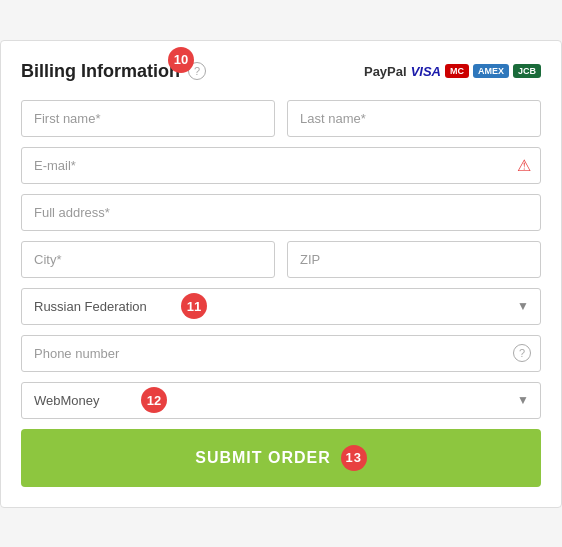 This screenshot has height=547, width=562. What do you see at coordinates (281, 118) in the screenshot?
I see `name-row` at bounding box center [281, 118].